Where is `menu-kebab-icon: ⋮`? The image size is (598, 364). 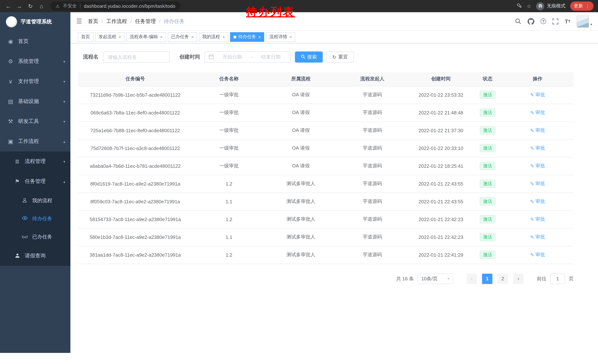
menu-kebab-icon: ⋮ is located at coordinates (588, 6).